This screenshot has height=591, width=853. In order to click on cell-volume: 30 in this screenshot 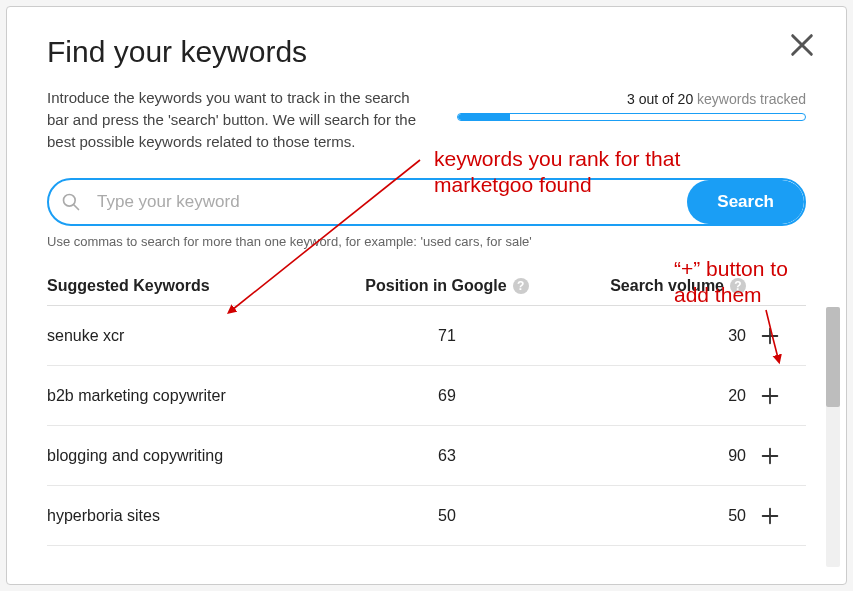, I will do `click(652, 336)`.